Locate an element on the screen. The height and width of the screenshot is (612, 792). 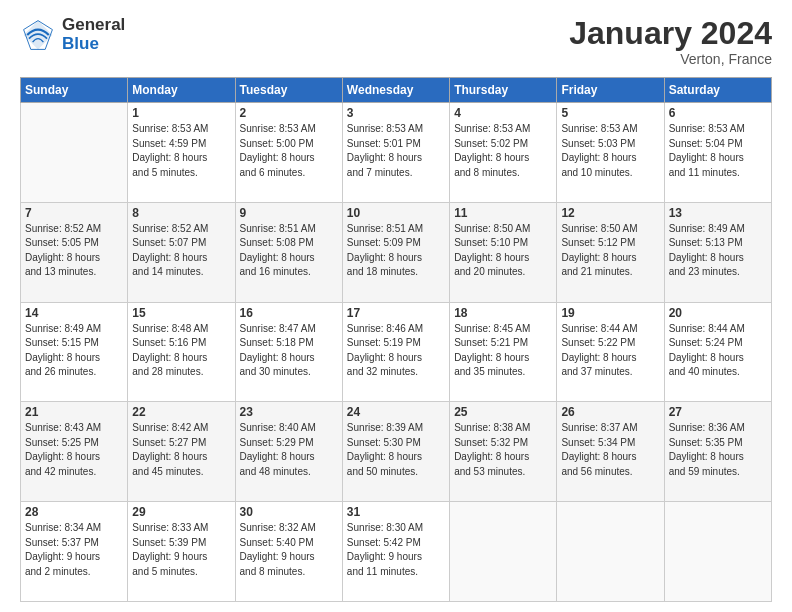
day-info: Sunrise: 8:52 AM Sunset: 5:05 PM Dayligh… is located at coordinates (74, 251).